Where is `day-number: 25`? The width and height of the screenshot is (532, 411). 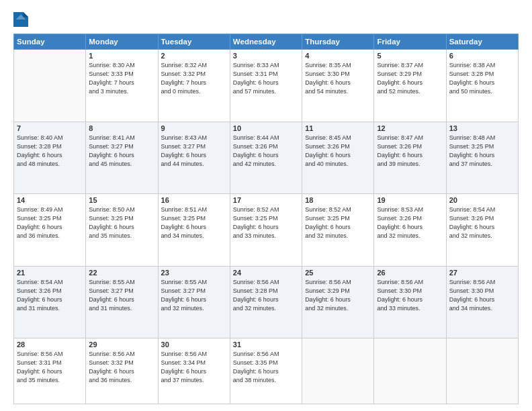 day-number: 25 is located at coordinates (338, 273).